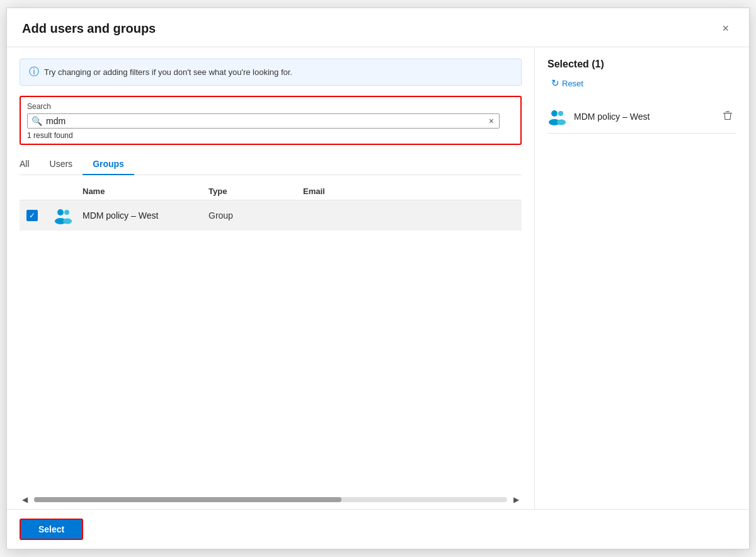 The image size is (756, 557). What do you see at coordinates (168, 72) in the screenshot?
I see `info-banner-text: Try changing or adding filters if you do…` at bounding box center [168, 72].